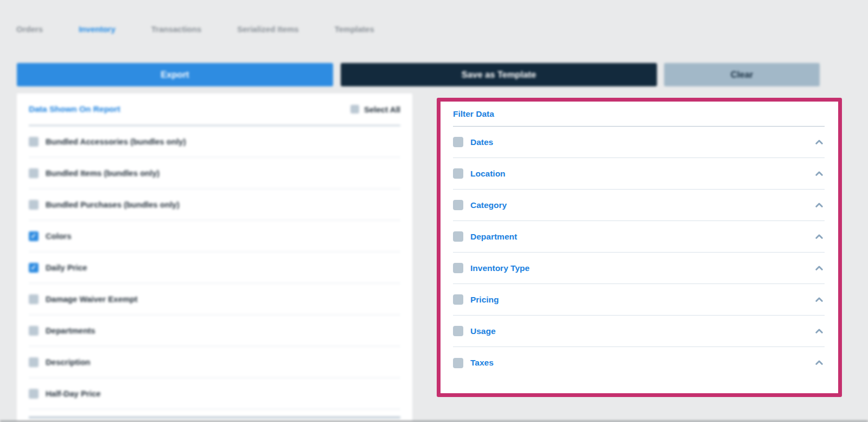 Image resolution: width=868 pixels, height=422 pixels. What do you see at coordinates (639, 174) in the screenshot?
I see `filter-section-row: Location` at bounding box center [639, 174].